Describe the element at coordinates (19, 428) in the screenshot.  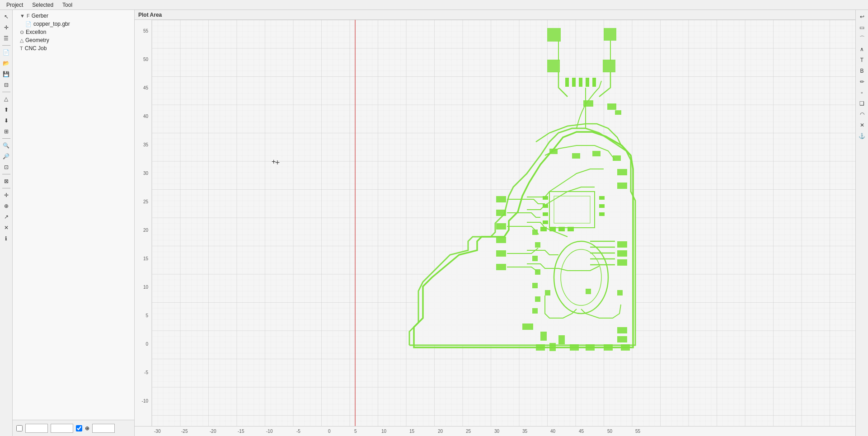
I see `grid-checkbox` at that location.